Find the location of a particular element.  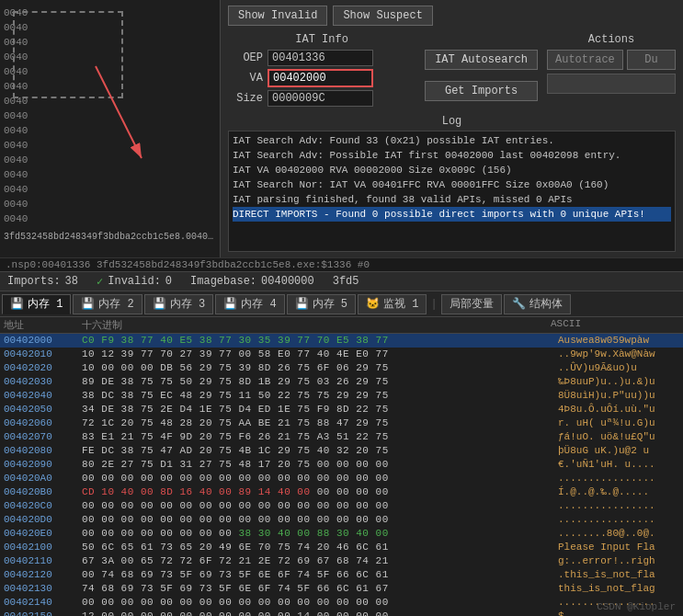

ascii-header: ASCII is located at coordinates (615, 325).